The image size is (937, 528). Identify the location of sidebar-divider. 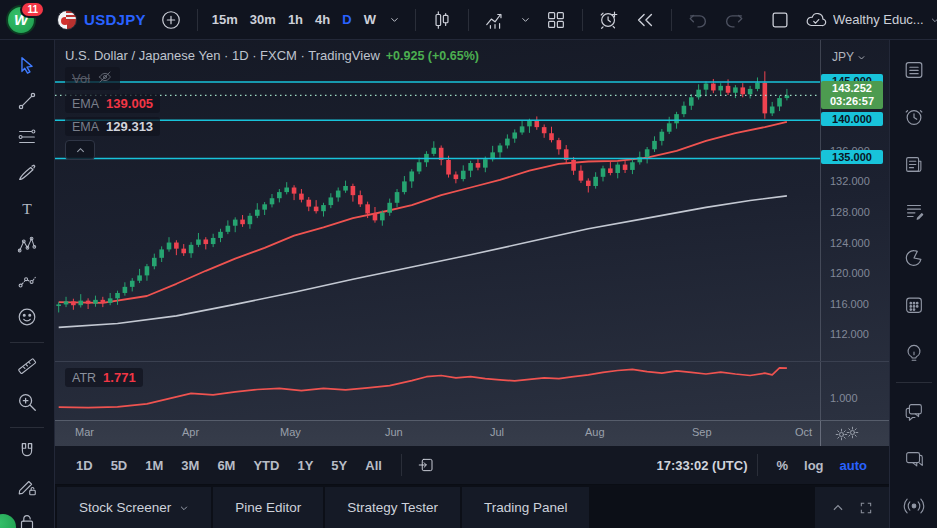
(914, 382).